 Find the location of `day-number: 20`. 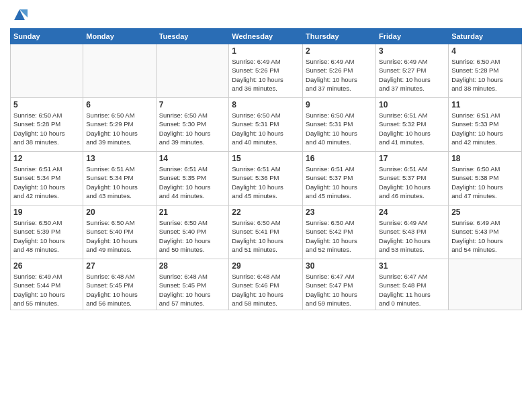

day-number: 20 is located at coordinates (120, 212).